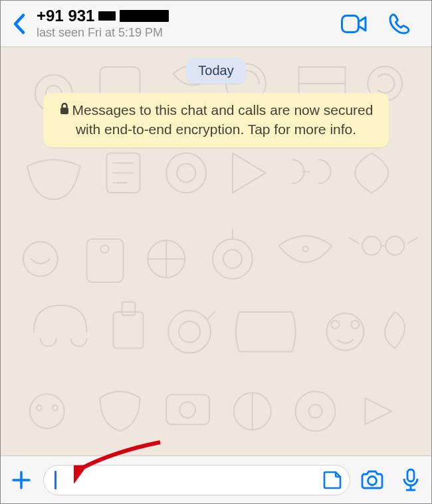  Describe the element at coordinates (215, 70) in the screenshot. I see `date-chip: Today` at that location.